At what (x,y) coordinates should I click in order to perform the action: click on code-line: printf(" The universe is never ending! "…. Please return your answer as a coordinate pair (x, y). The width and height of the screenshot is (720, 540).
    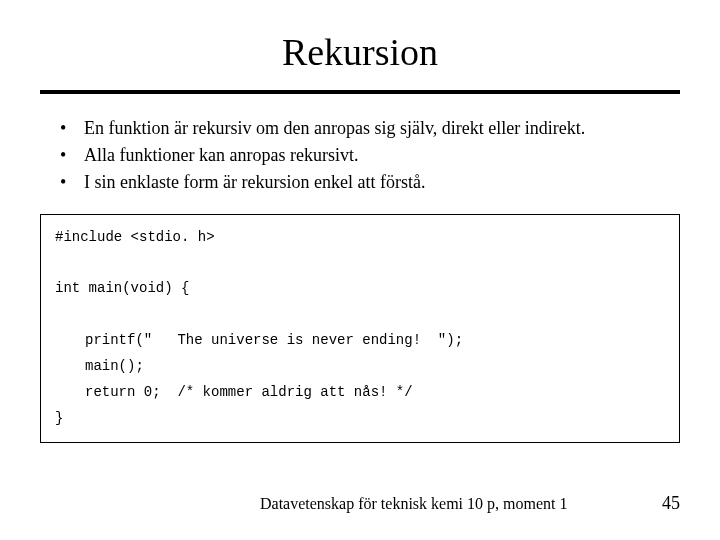
    Looking at the image, I should click on (360, 341).